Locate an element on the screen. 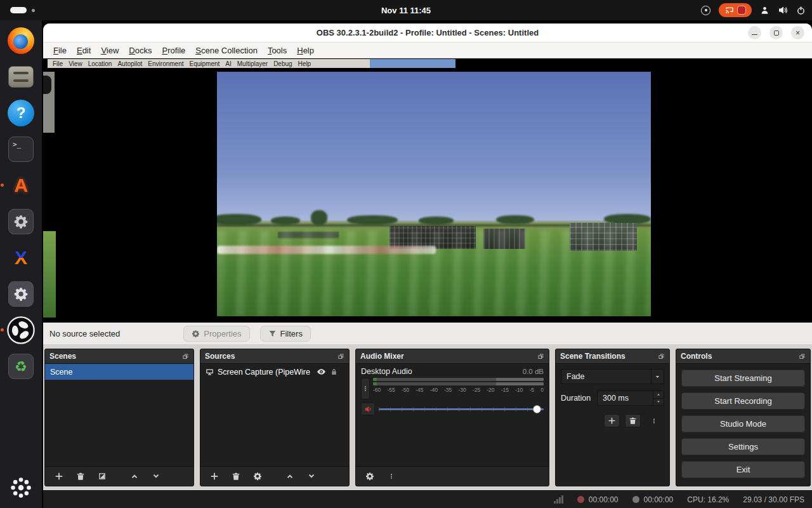  spin-down-icon is located at coordinates (658, 403).